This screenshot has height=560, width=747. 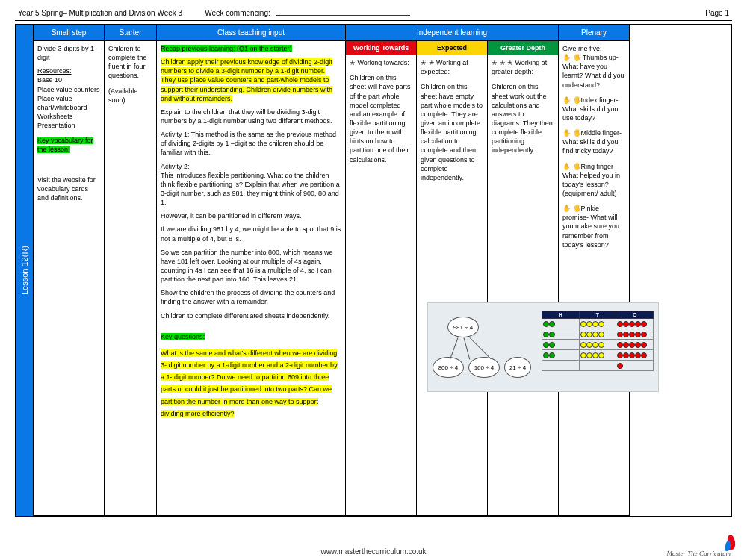 I want to click on teaching-p5: However, it can be partitioned in differ…, so click(x=251, y=216).